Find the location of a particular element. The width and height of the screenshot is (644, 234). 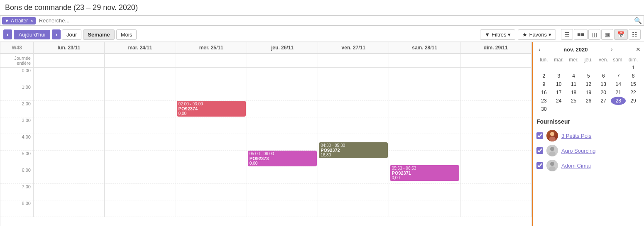

mini-cal-close: ✕ is located at coordinates (638, 49).